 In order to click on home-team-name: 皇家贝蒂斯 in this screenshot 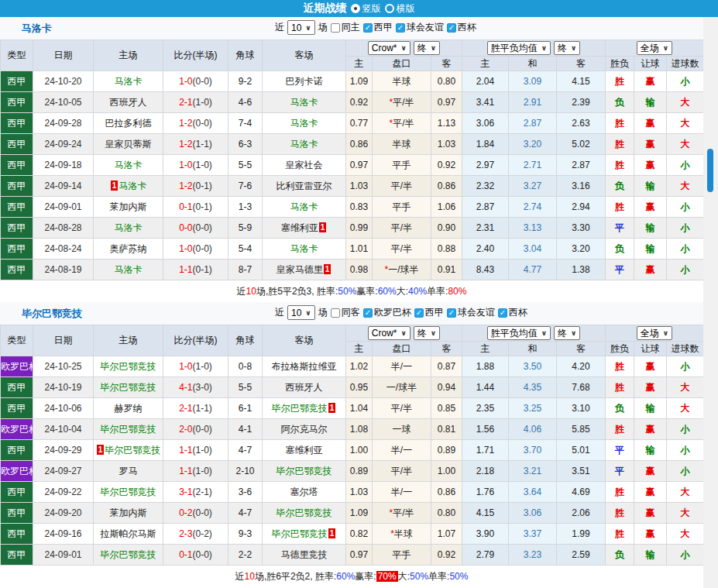, I will do `click(129, 144)`.